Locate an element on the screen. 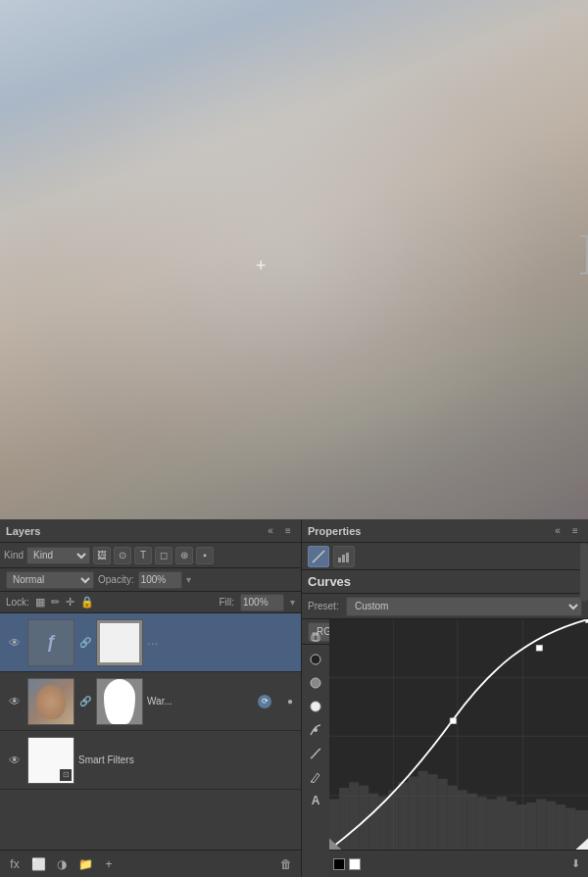 The image size is (588, 877). fill-input is located at coordinates (263, 603).